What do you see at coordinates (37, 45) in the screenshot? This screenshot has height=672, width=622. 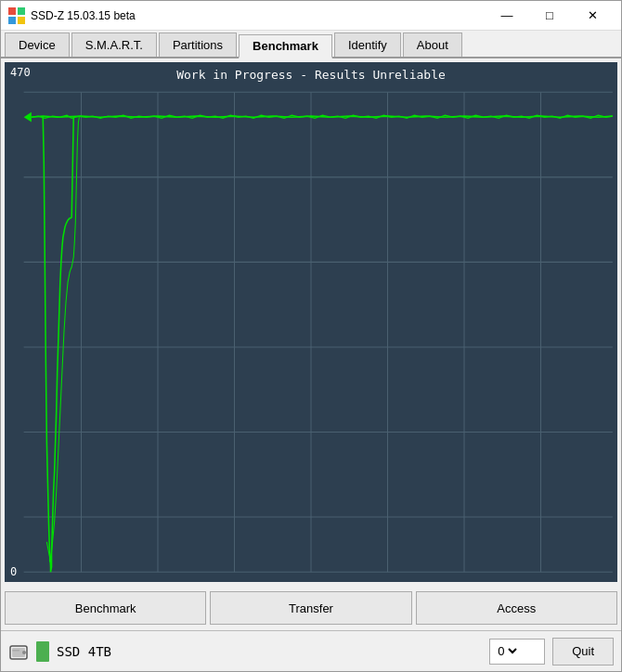 I see `tab-device: Device` at bounding box center [37, 45].